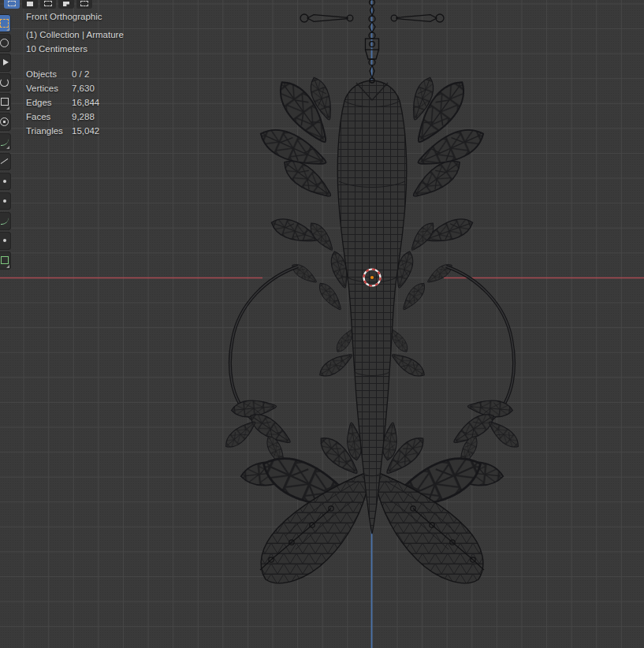  What do you see at coordinates (63, 102) in the screenshot?
I see `stat-edges: Edges 16,844` at bounding box center [63, 102].